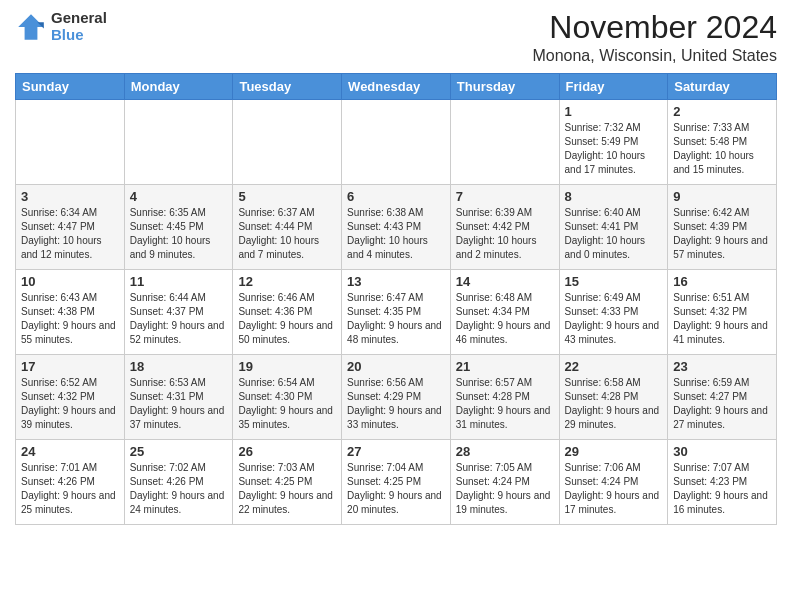  Describe the element at coordinates (614, 112) in the screenshot. I see `day-number: 1` at that location.